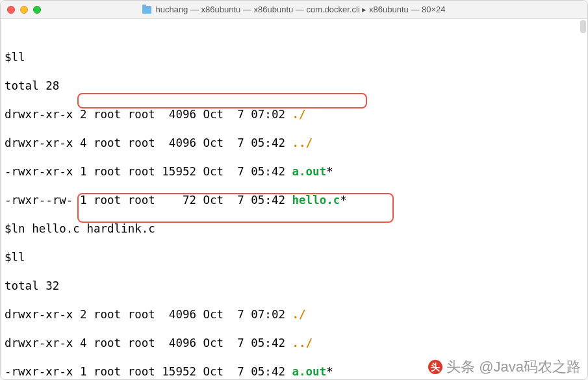 This screenshot has width=588, height=380. What do you see at coordinates (504, 367) in the screenshot?
I see `watermark: 头 头条 @Java码农之路` at bounding box center [504, 367].